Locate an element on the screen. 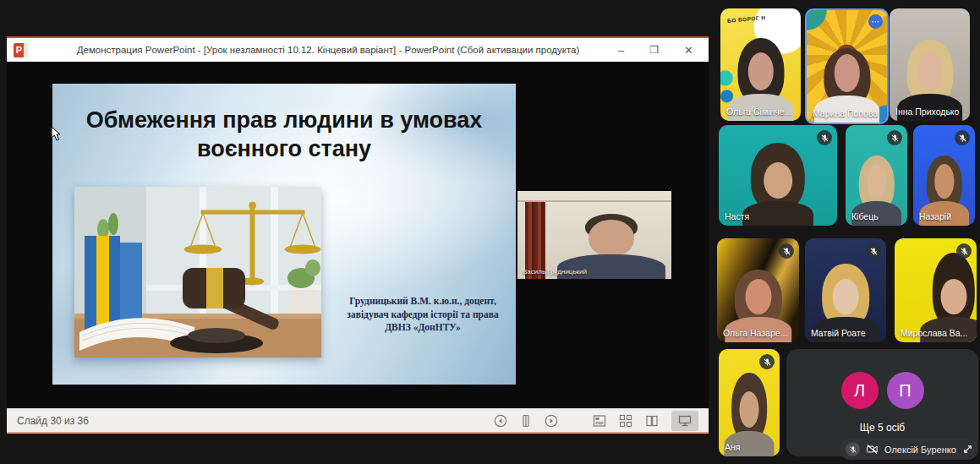 The image size is (980, 464). tile-olha-nazare: Ольга Назаре... is located at coordinates (758, 291).